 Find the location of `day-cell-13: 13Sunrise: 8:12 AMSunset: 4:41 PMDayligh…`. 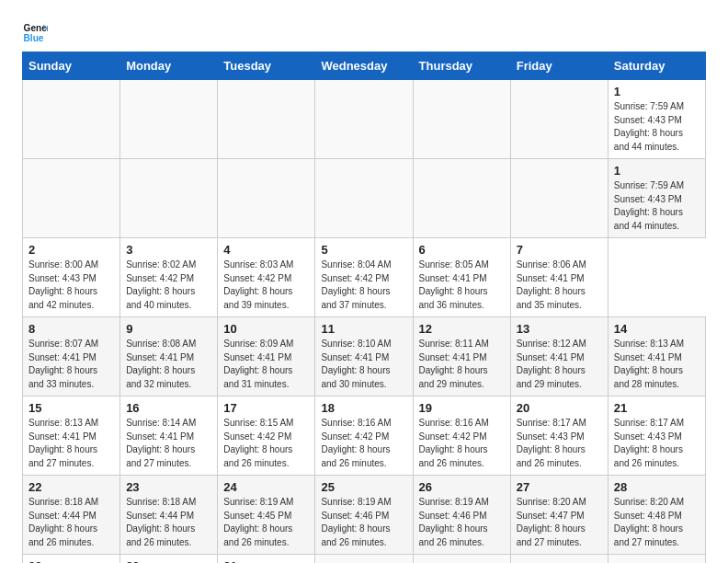

day-cell-13: 13Sunrise: 8:12 AMSunset: 4:41 PMDayligh… is located at coordinates (559, 357).